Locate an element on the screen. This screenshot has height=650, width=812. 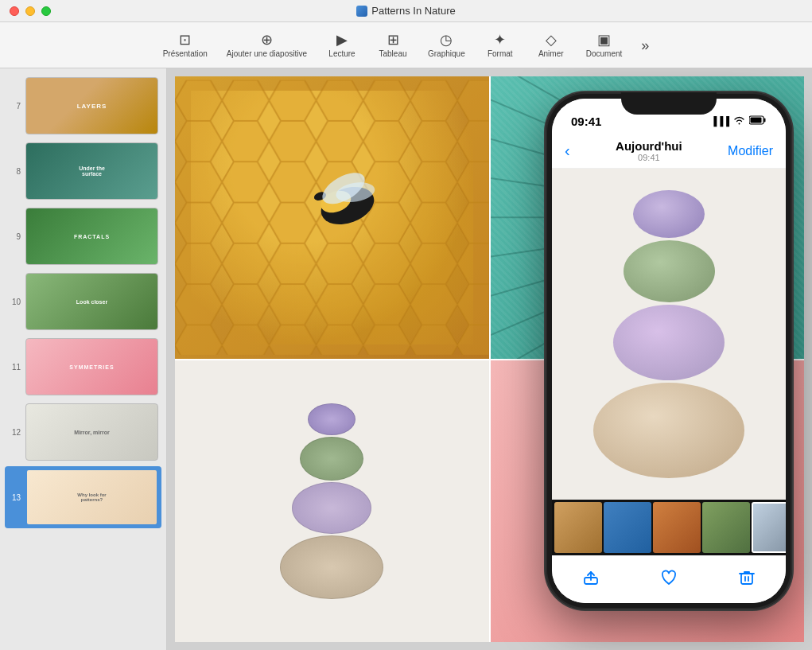
slide-item-8: 8 Under thesurface is located at coordinates (83, 171).